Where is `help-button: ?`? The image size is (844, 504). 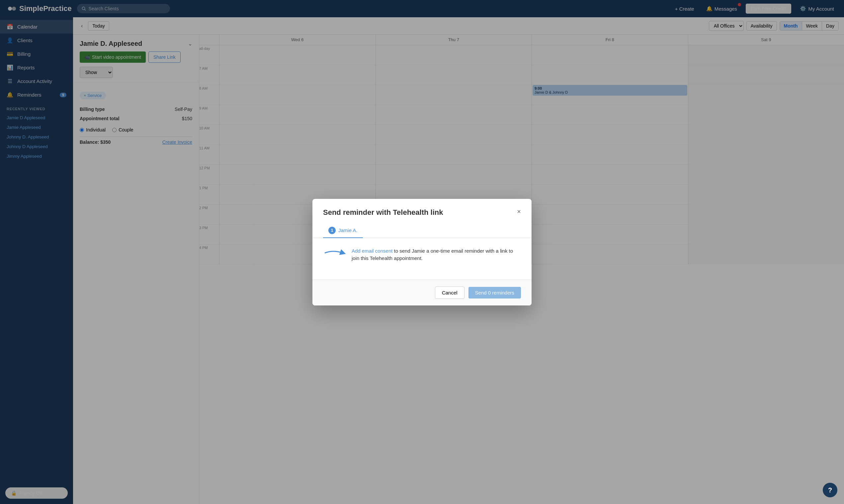 help-button: ? is located at coordinates (830, 490).